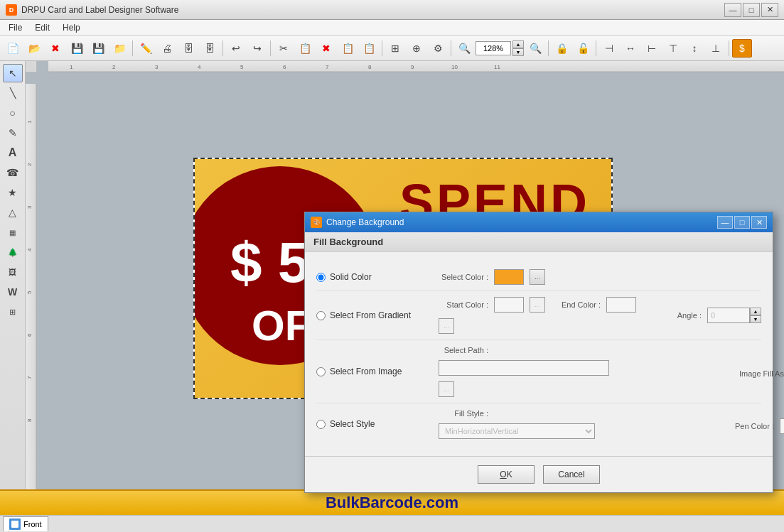  Describe the element at coordinates (576, 305) in the screenshot. I see `end-color-label: End Color :` at that location.